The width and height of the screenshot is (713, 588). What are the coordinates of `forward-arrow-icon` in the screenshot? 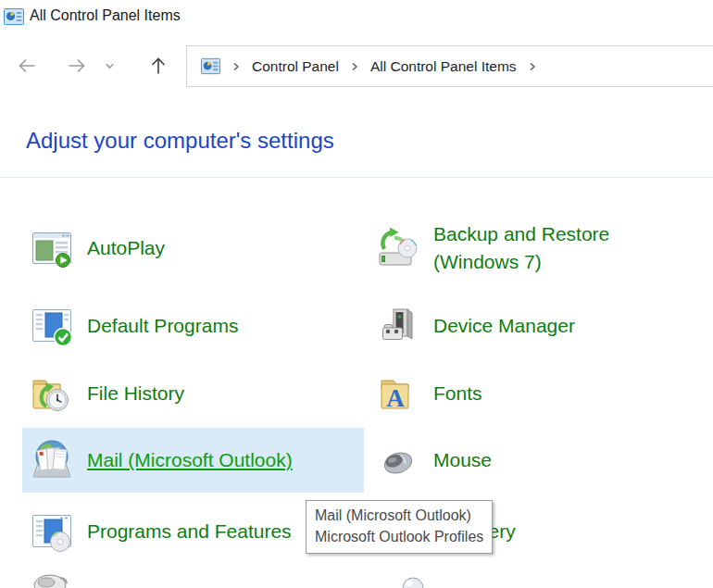 It's located at (77, 66).